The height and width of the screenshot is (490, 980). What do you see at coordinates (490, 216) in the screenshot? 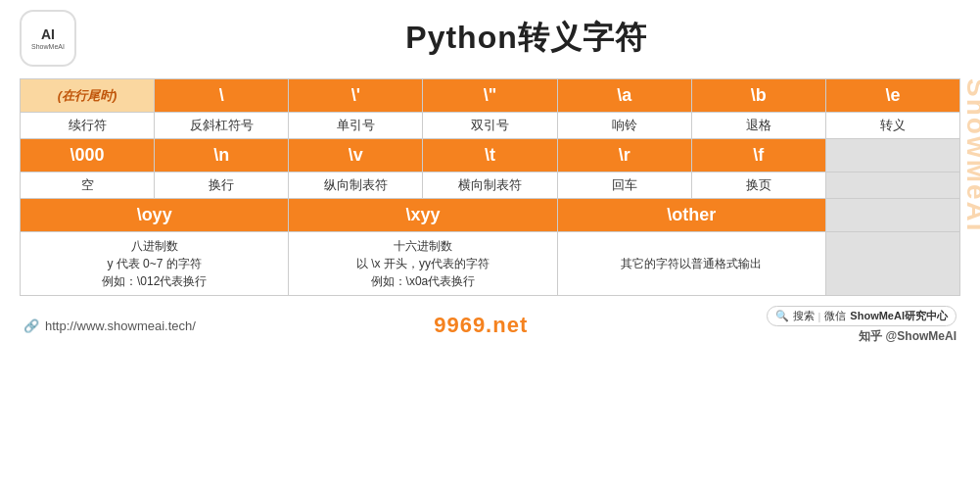
I see `table-row-5: \oyy \xyy \other` at bounding box center [490, 216].